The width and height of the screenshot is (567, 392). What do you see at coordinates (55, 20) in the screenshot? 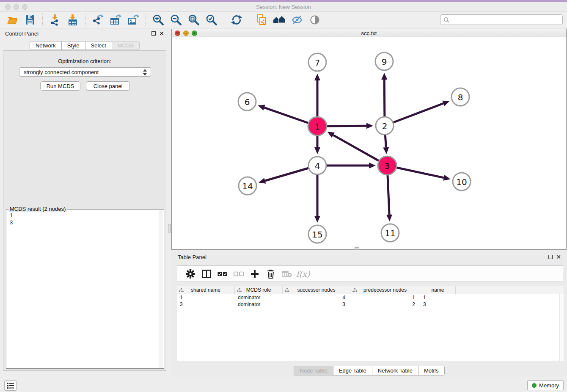
I see `import-network-icon` at bounding box center [55, 20].